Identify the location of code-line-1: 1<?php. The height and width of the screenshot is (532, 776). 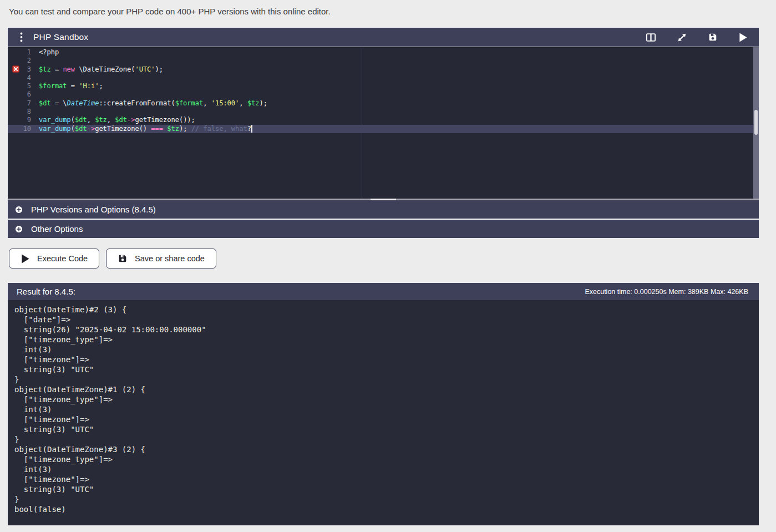
(383, 52).